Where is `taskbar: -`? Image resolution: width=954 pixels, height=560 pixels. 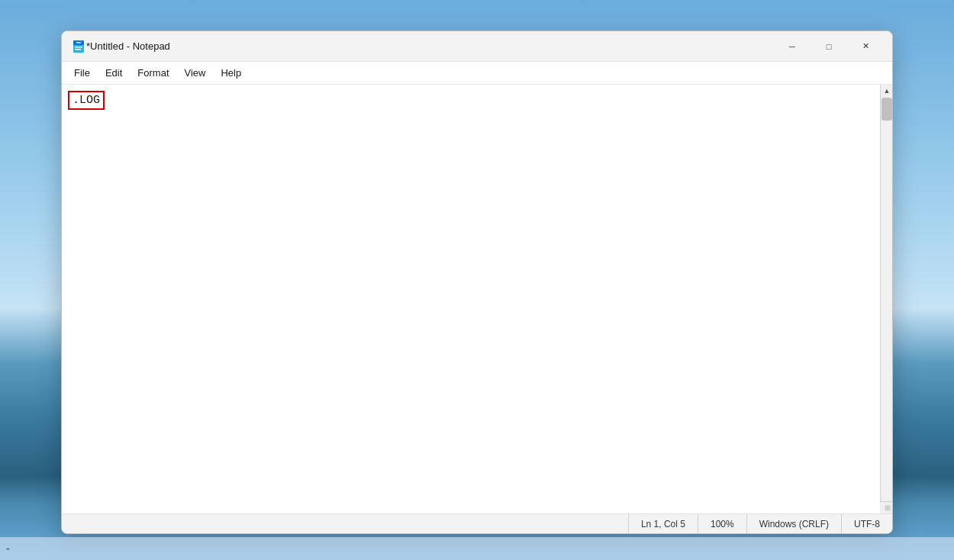 taskbar: - is located at coordinates (477, 549).